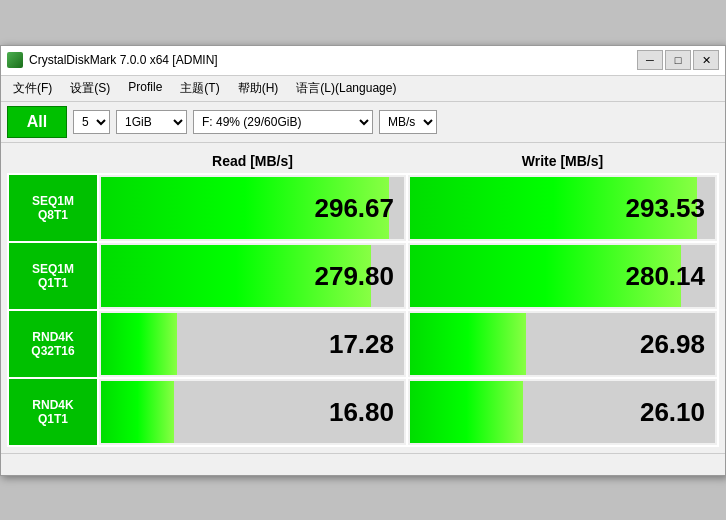 This screenshot has height=520, width=726. I want to click on read-bar-1: 279.80, so click(252, 276).